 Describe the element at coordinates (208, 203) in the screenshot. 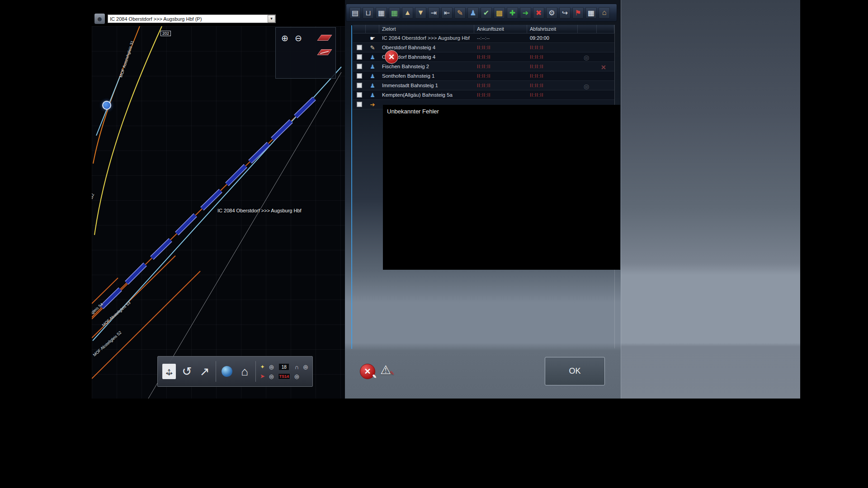

I see `train-blocks` at that location.